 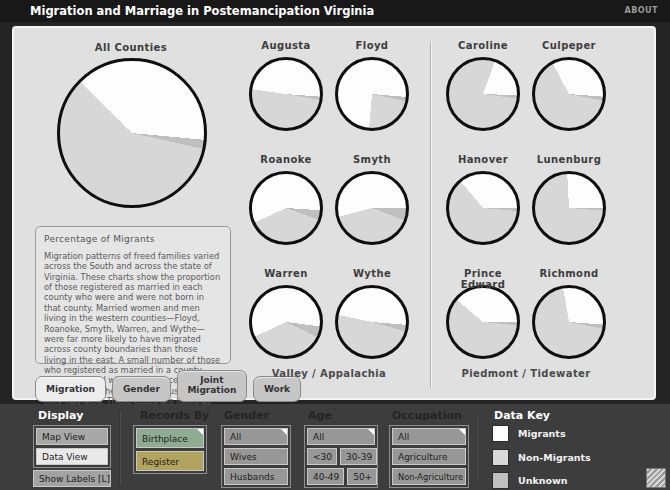 What do you see at coordinates (236, 437) in the screenshot?
I see `gender-all-label: All` at bounding box center [236, 437].